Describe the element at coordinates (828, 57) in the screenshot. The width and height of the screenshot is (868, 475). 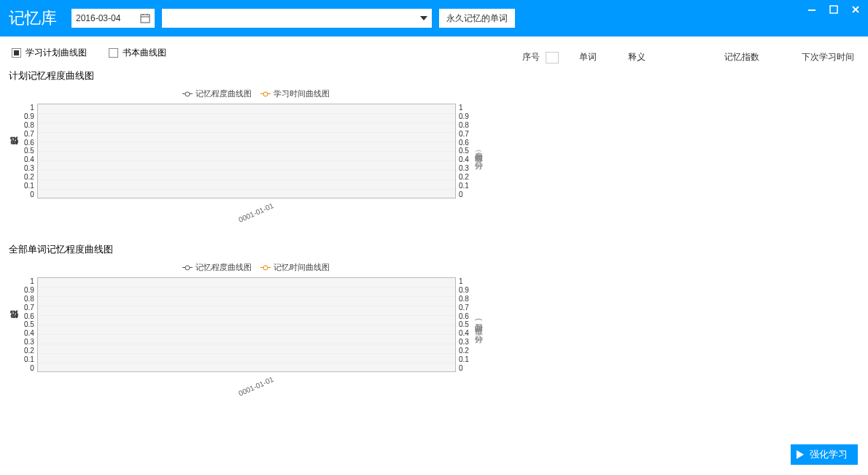
I see `th-next-study: 下次学习时间` at that location.